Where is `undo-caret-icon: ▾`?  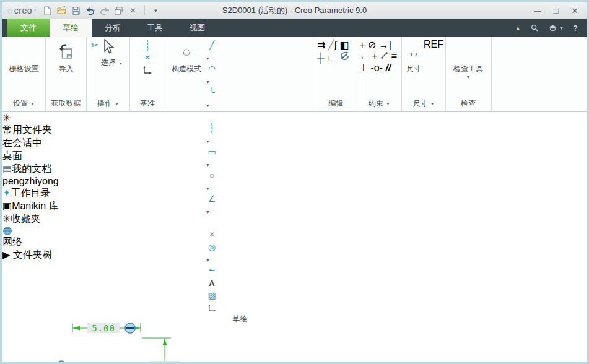
undo-caret-icon: ▾ is located at coordinates (94, 11).